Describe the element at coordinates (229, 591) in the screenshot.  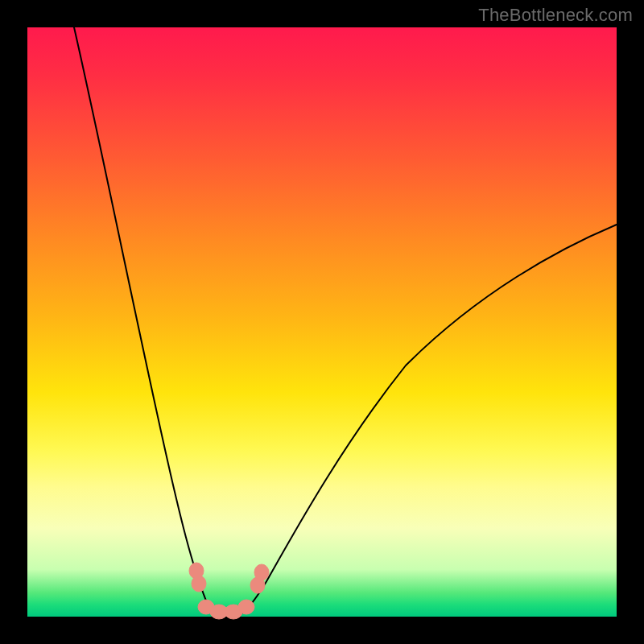
I see `data-markers` at that location.